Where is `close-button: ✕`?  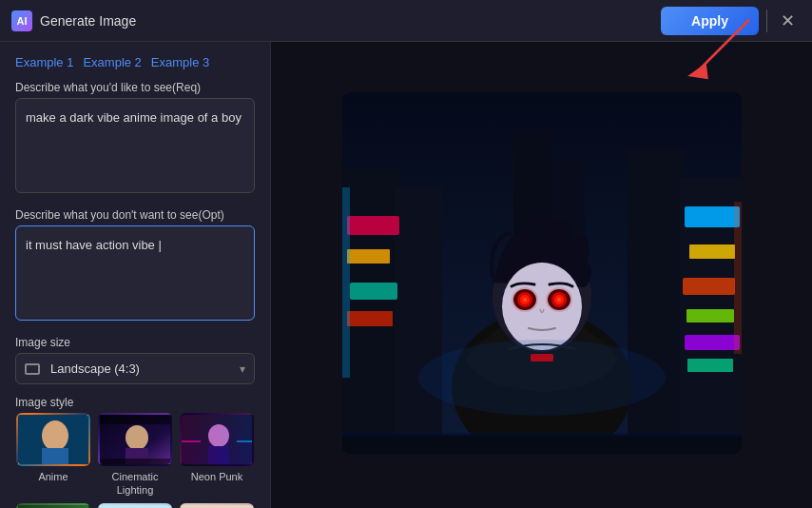
close-button: ✕ is located at coordinates (787, 21).